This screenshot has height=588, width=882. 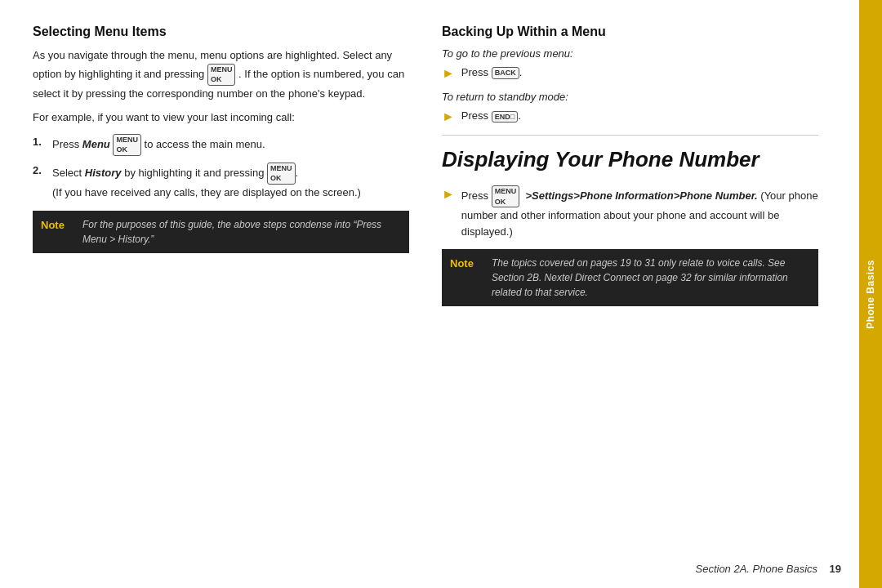 I want to click on side-tab-label: Phone Basics, so click(x=871, y=294).